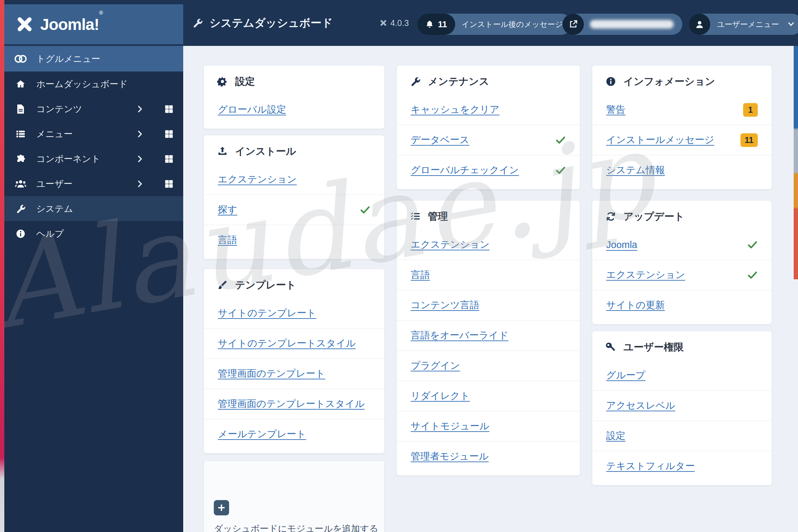 Image resolution: width=798 pixels, height=532 pixels. I want to click on card-settings: 設定 グローバル設定, so click(294, 97).